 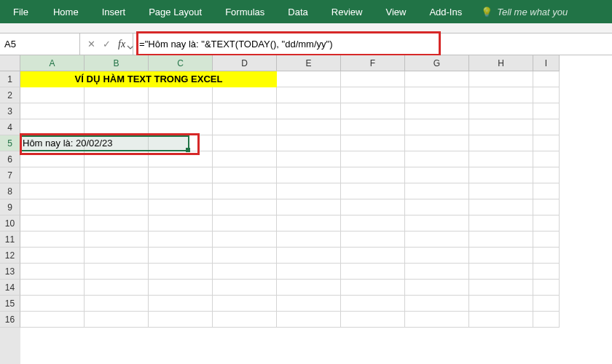 What do you see at coordinates (309, 63) in the screenshot?
I see `col-head-e: E` at bounding box center [309, 63].